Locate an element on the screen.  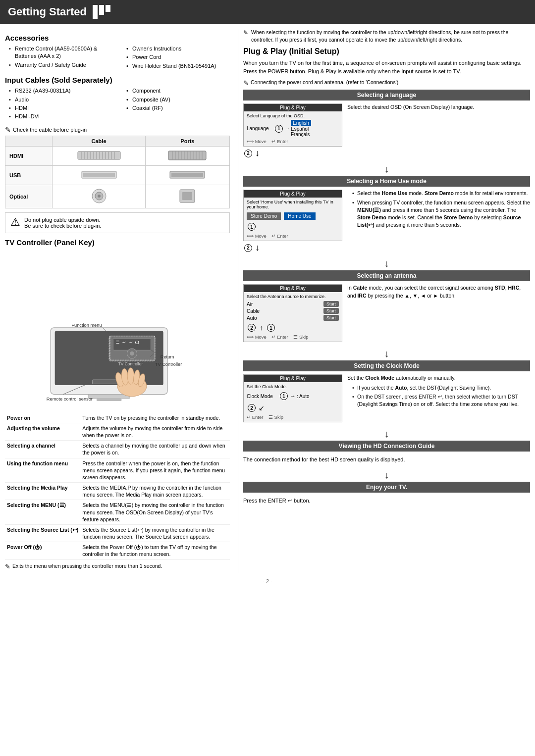
circle-1: 1 is located at coordinates (279, 129).